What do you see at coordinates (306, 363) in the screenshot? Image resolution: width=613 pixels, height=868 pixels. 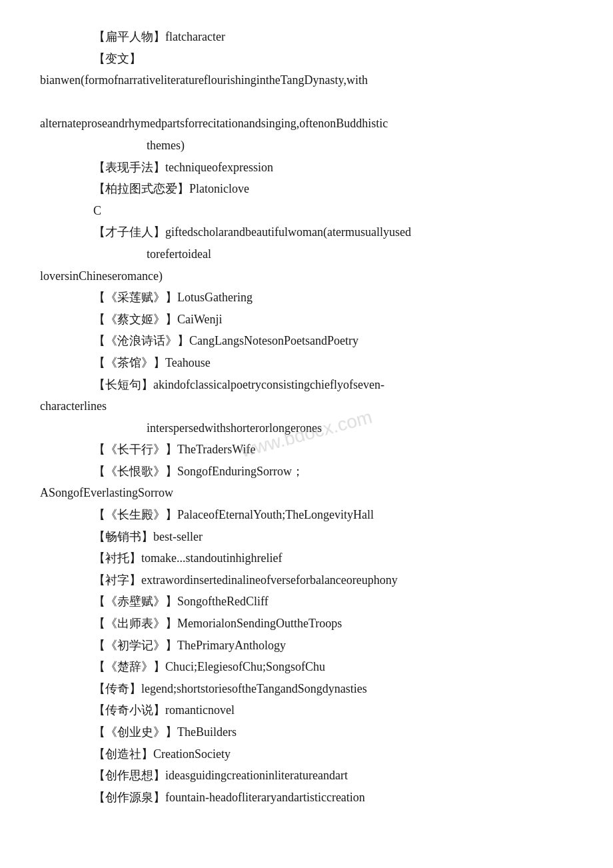 I see `list-item: 【《茶馆》】Teahouse` at bounding box center [306, 363].